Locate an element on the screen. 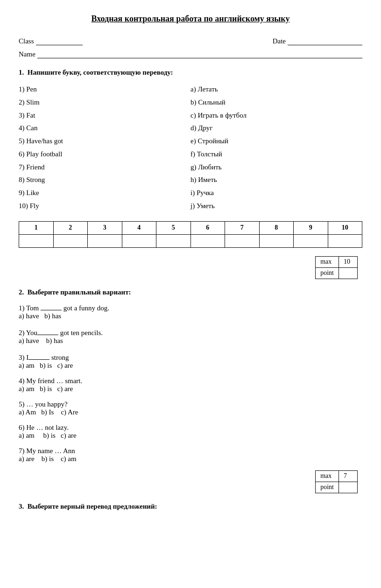  question-2: 2) You got ten pencils. a) have b) has is located at coordinates (190, 336).